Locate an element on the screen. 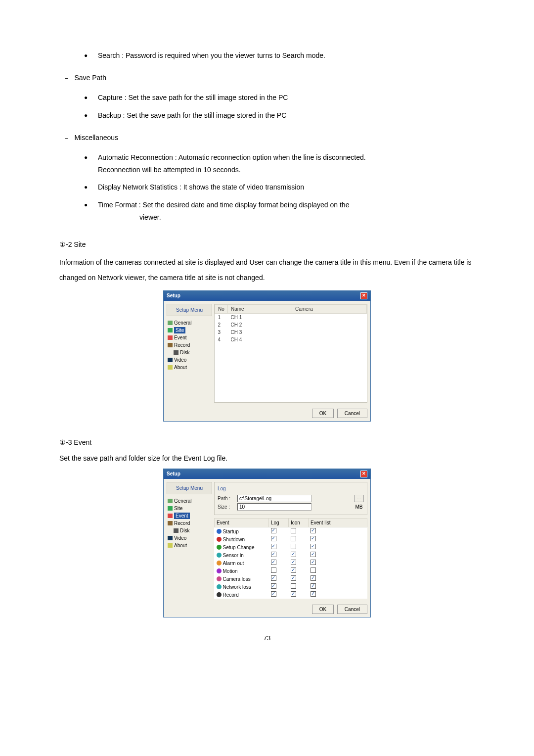  size-input is located at coordinates (274, 507).